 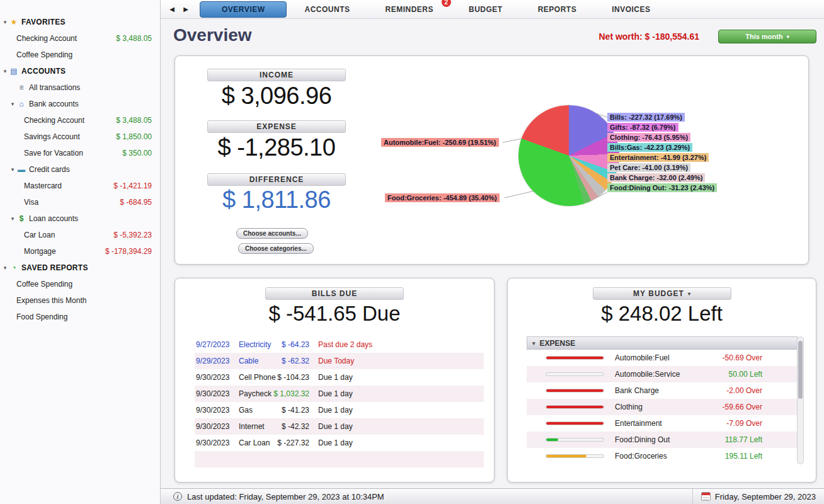 I want to click on back-icon: ◀, so click(x=172, y=9).